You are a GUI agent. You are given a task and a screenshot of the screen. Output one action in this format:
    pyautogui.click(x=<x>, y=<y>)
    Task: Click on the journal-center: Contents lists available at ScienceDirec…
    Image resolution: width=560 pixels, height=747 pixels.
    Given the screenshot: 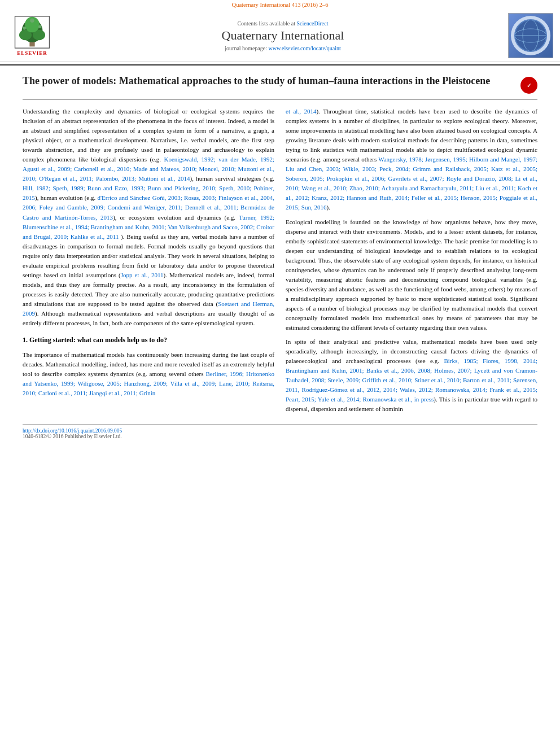 What is the action you would take?
    pyautogui.click(x=283, y=36)
    